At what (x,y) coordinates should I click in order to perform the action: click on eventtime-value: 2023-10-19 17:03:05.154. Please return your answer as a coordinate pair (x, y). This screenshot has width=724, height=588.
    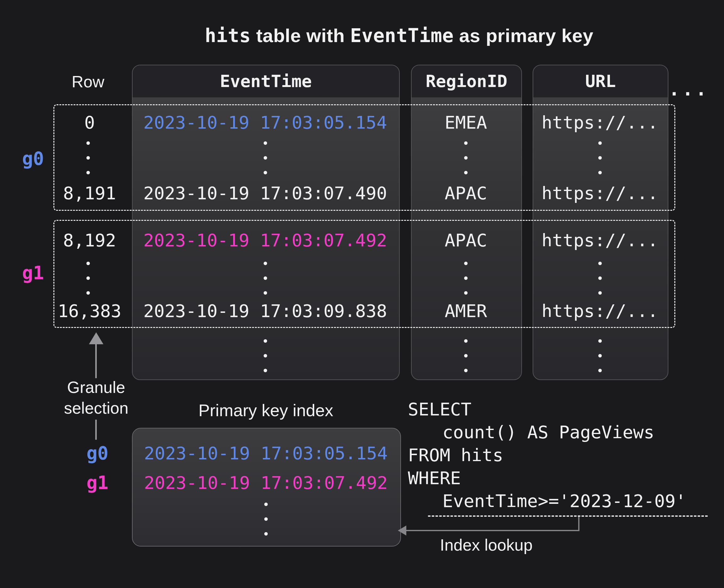
    Looking at the image, I should click on (265, 123).